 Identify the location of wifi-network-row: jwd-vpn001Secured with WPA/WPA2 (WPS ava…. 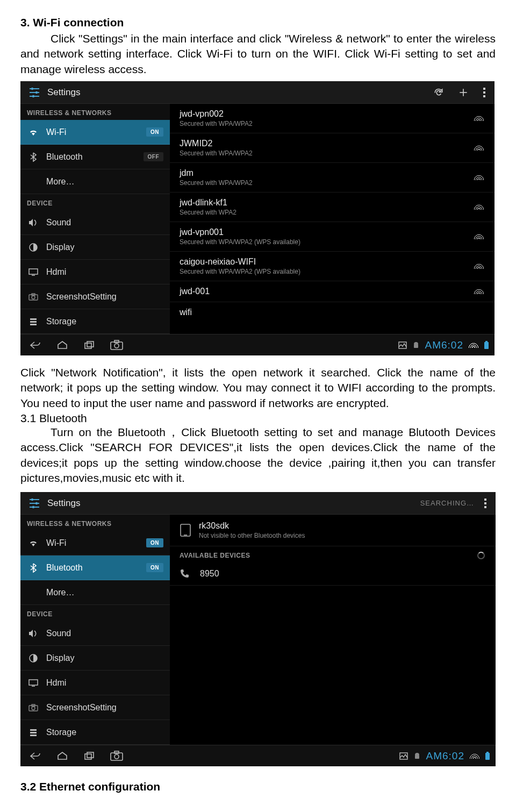
(332, 237).